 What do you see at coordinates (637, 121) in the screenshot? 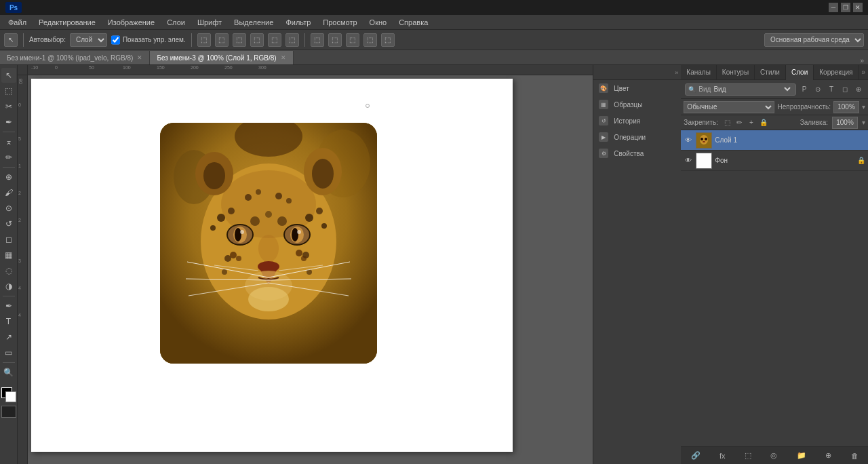
I see `panel-history: ↺ История` at bounding box center [637, 121].